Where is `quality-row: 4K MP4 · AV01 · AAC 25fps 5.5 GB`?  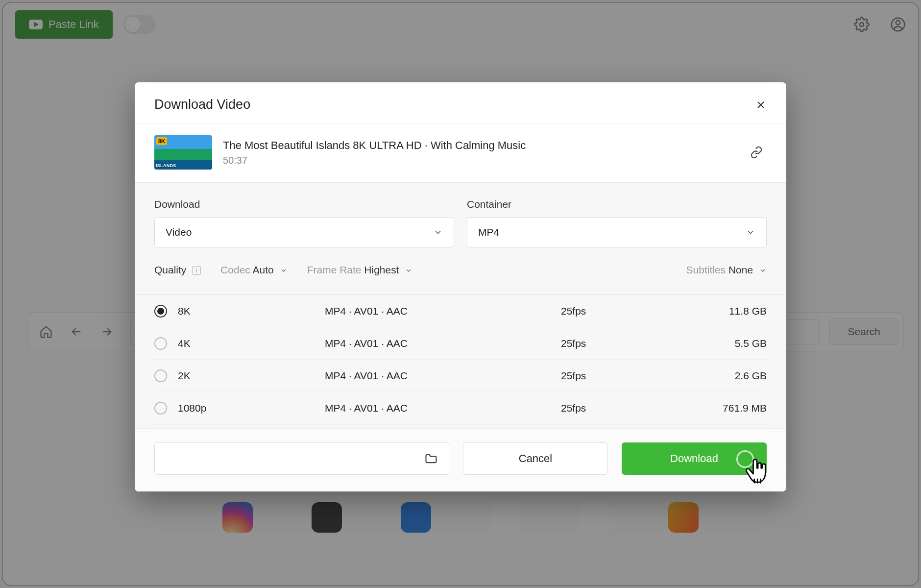 quality-row: 4K MP4 · AV01 · AAC 25fps 5.5 GB is located at coordinates (460, 343).